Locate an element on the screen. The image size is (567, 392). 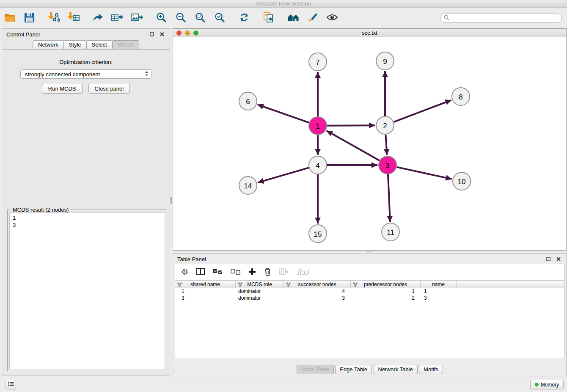
add-column-button is located at coordinates (252, 273).